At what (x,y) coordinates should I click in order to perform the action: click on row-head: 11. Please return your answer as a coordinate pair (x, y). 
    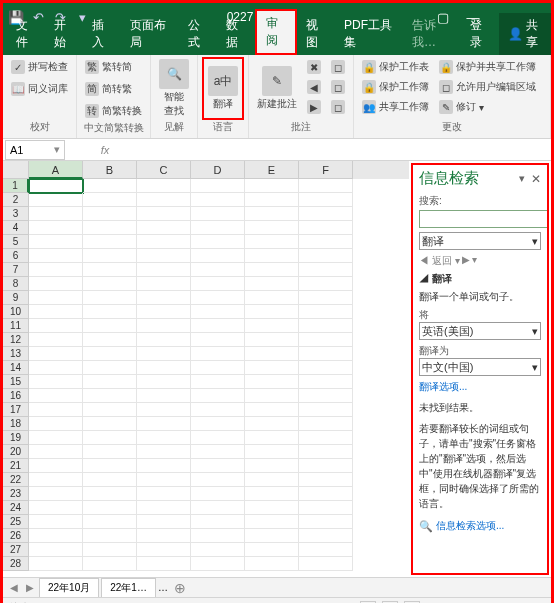
    Looking at the image, I should click on (16, 326).